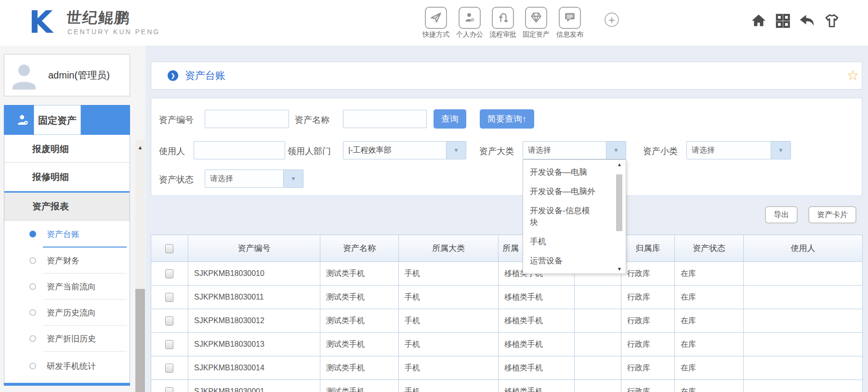 The image size is (868, 392). Describe the element at coordinates (560, 172) in the screenshot. I see `dropdown-option: 开发设备—电脑` at that location.